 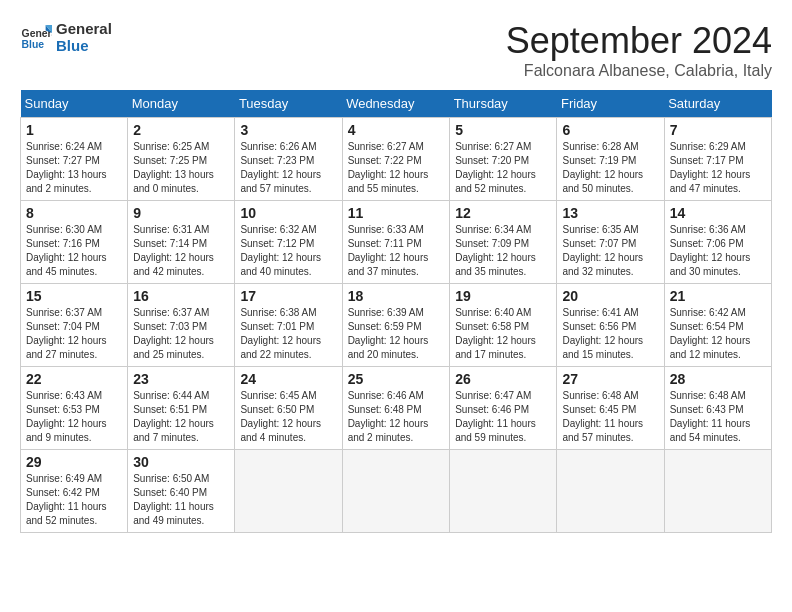 What do you see at coordinates (388, 168) in the screenshot?
I see `day-detail: Sunrise: 6:27 AMSunset: 7:22 PMDaylight:…` at bounding box center [388, 168].